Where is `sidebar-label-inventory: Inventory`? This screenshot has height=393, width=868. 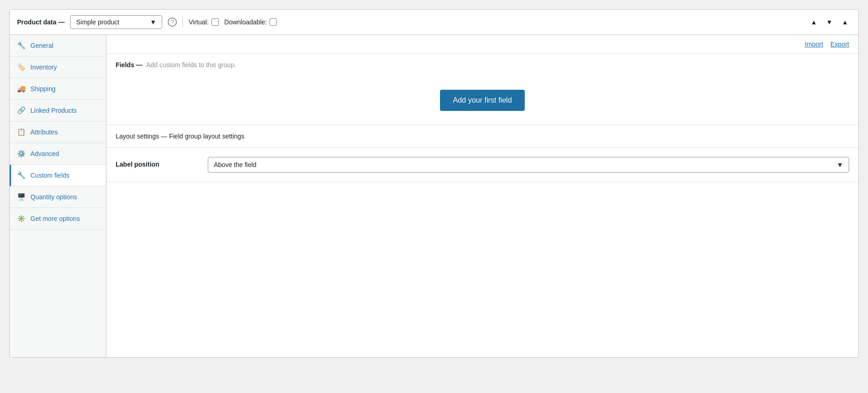 sidebar-label-inventory: Inventory is located at coordinates (44, 67).